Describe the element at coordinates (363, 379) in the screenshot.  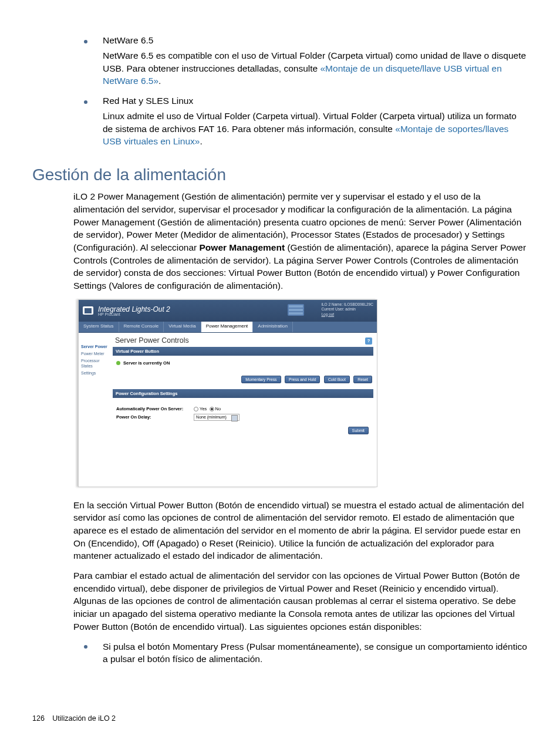
I see `reset-button: Reset` at that location.